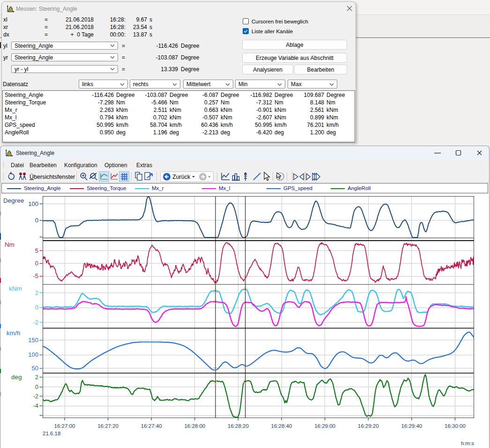 Image resolution: width=490 pixels, height=448 pixels. I want to click on svg-text: 16:27:00, so click(65, 426).